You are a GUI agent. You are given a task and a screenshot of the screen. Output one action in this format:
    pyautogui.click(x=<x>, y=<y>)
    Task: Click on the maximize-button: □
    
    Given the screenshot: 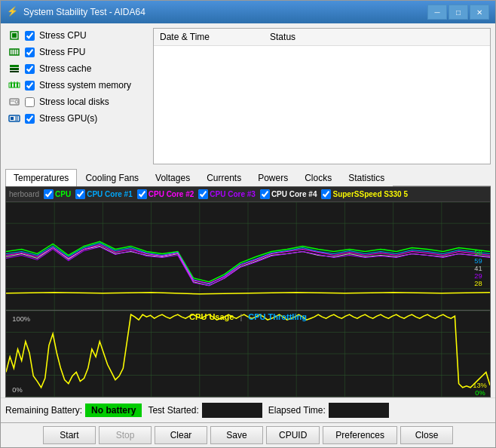 What is the action you would take?
    pyautogui.click(x=458, y=12)
    